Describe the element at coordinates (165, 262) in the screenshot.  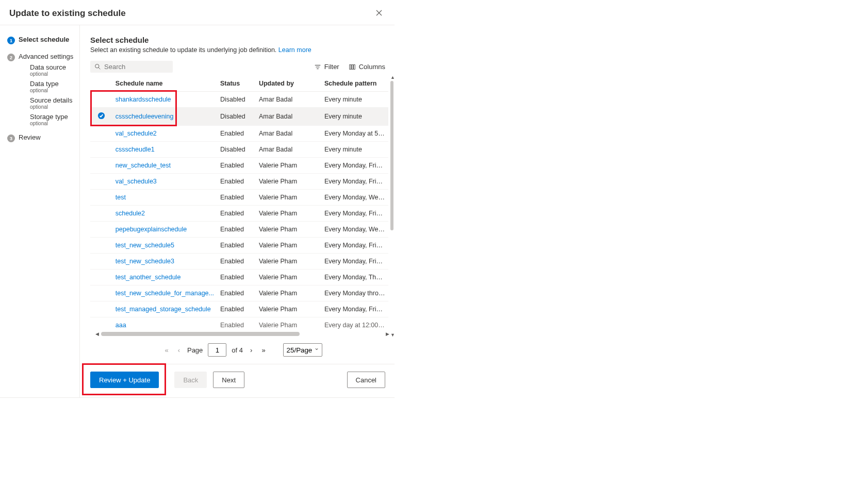
I see `row-name: test_new_schedule3` at that location.